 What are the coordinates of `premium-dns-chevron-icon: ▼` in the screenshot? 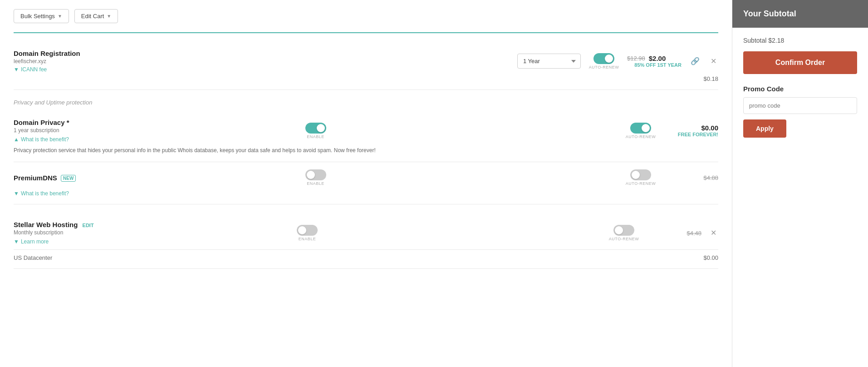 It's located at (16, 193).